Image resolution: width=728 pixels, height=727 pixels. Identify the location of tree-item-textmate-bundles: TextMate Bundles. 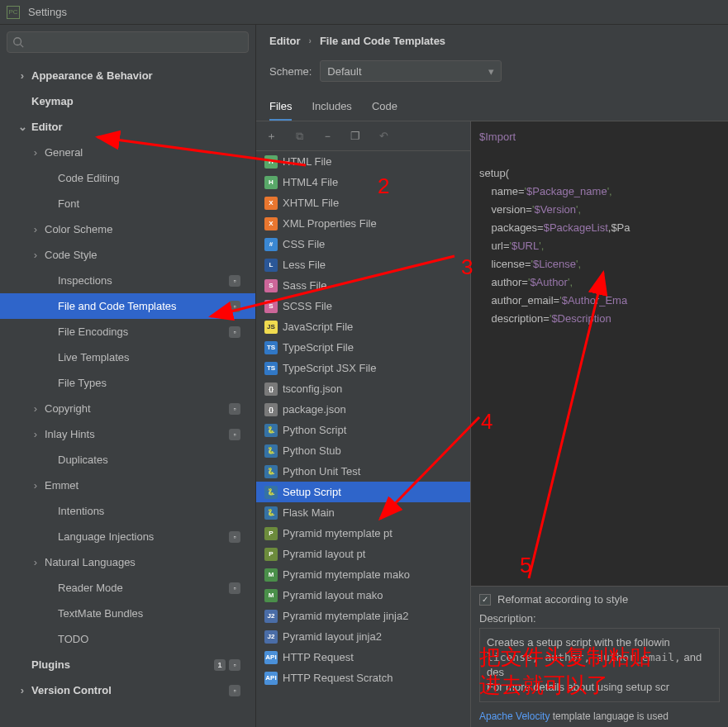
(127, 613).